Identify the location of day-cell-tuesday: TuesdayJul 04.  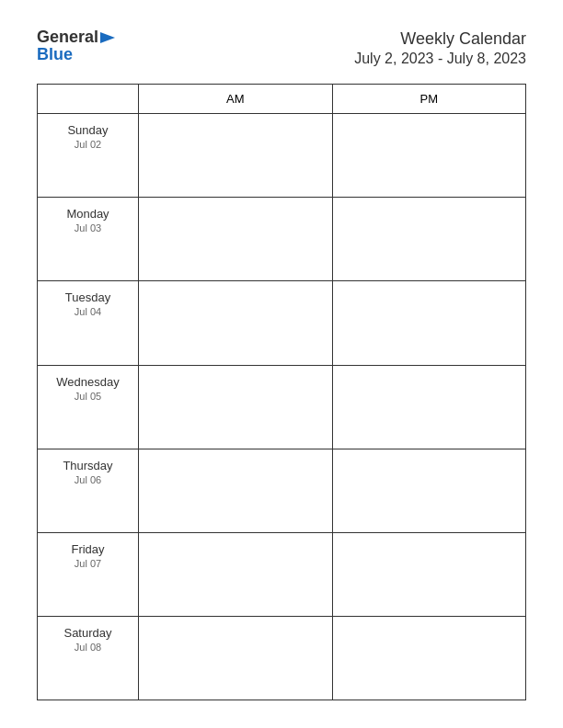
(88, 324).